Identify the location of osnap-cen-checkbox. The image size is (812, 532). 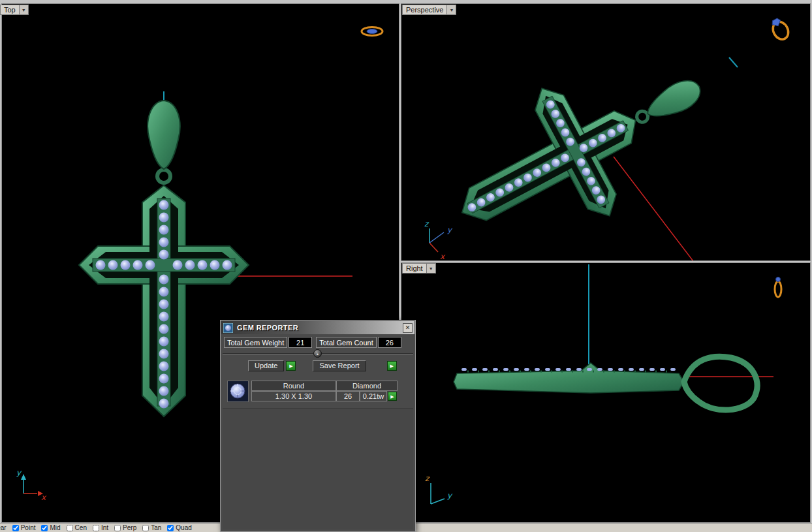
(70, 528).